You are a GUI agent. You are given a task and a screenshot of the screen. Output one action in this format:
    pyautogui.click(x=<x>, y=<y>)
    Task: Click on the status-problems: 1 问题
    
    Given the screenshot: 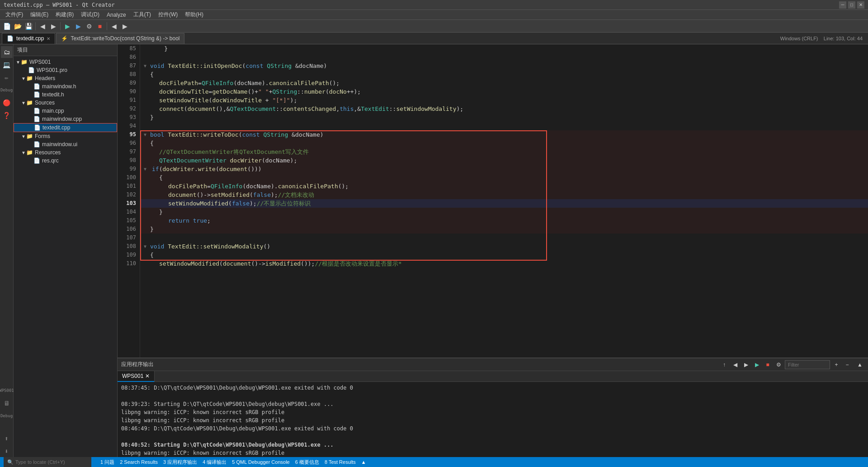 What is the action you would take?
    pyautogui.click(x=108, y=462)
    